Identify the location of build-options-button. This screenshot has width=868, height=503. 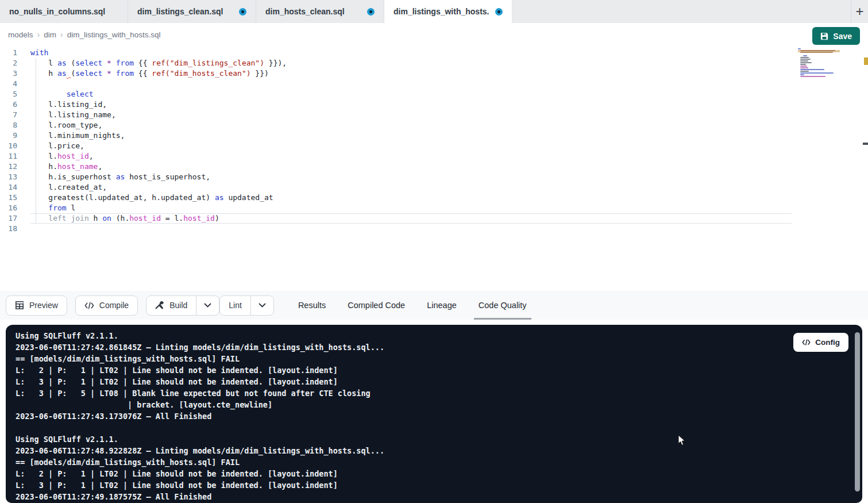
(207, 306).